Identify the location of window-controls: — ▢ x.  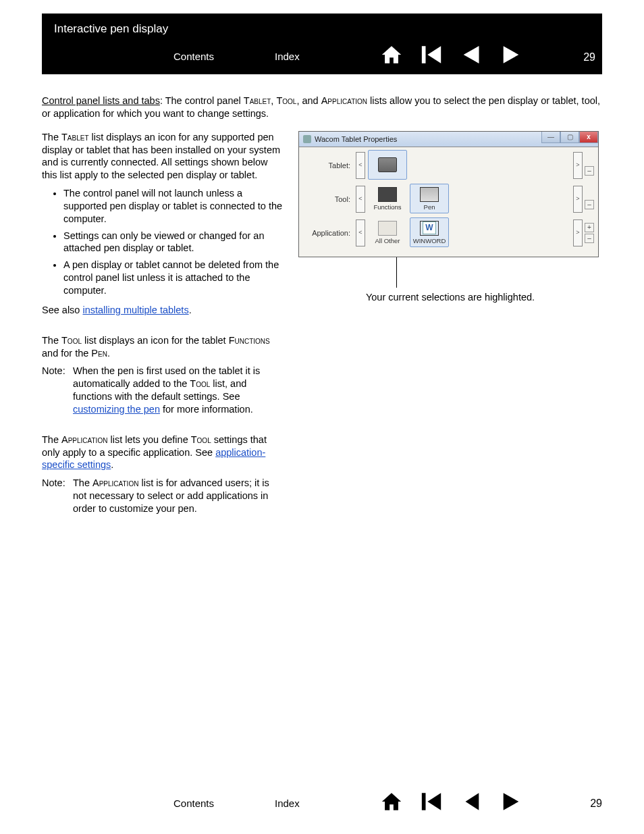
(570, 138).